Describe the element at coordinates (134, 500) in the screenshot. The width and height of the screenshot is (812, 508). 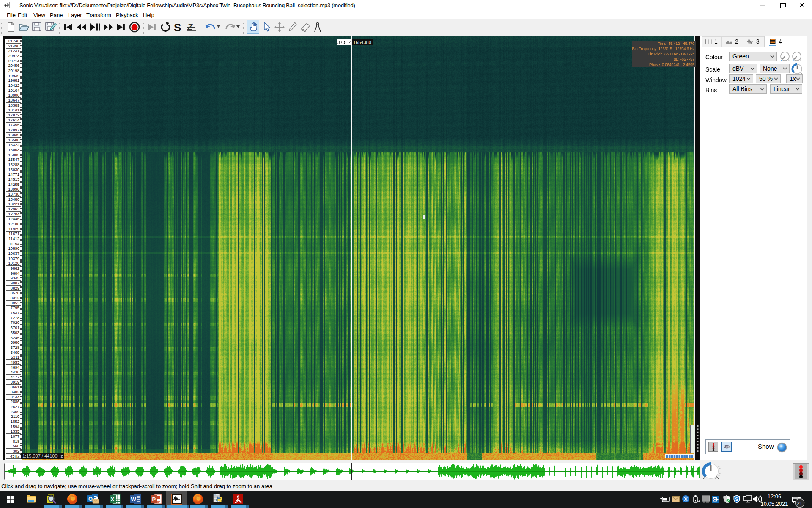
I see `svg-text: W` at that location.